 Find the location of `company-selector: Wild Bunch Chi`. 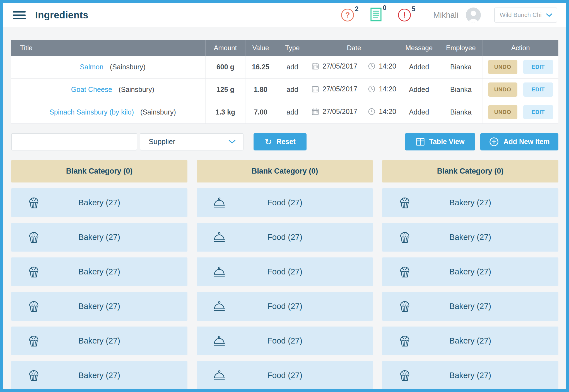

company-selector: Wild Bunch Chi is located at coordinates (526, 15).